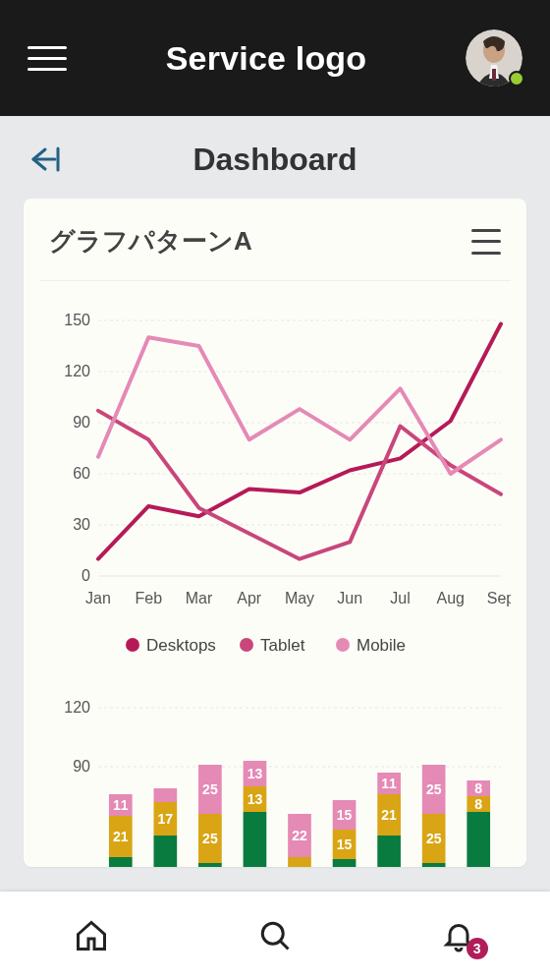 The width and height of the screenshot is (550, 980). What do you see at coordinates (283, 645) in the screenshot?
I see `svg-text: Tablet` at bounding box center [283, 645].